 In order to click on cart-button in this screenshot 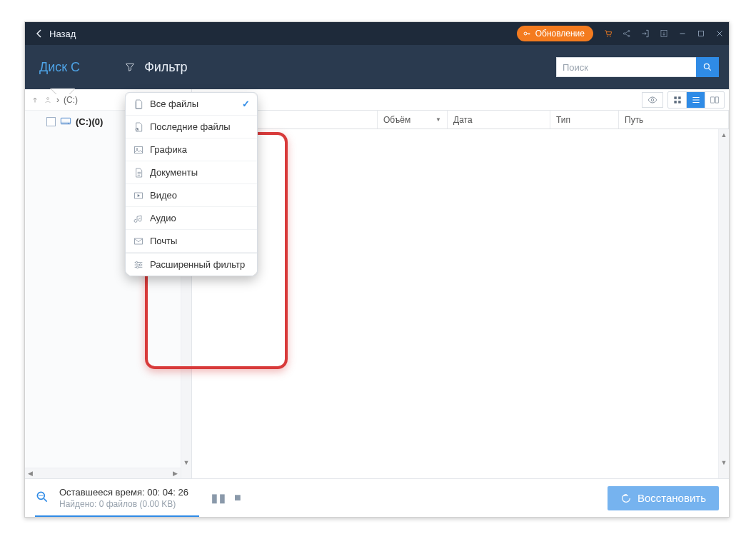, I will do `click(608, 34)`.